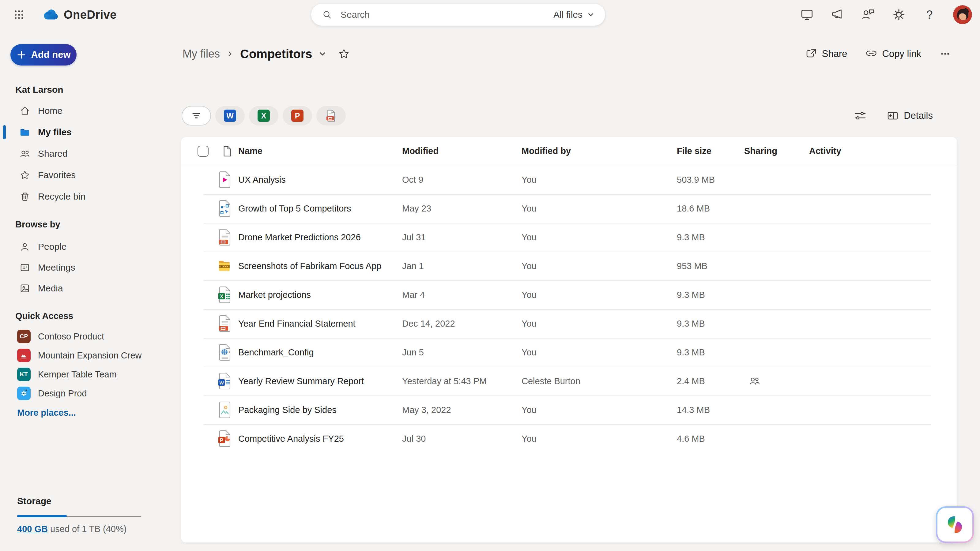 The width and height of the screenshot is (980, 551). Describe the element at coordinates (46, 413) in the screenshot. I see `more-places-link: More places...` at that location.